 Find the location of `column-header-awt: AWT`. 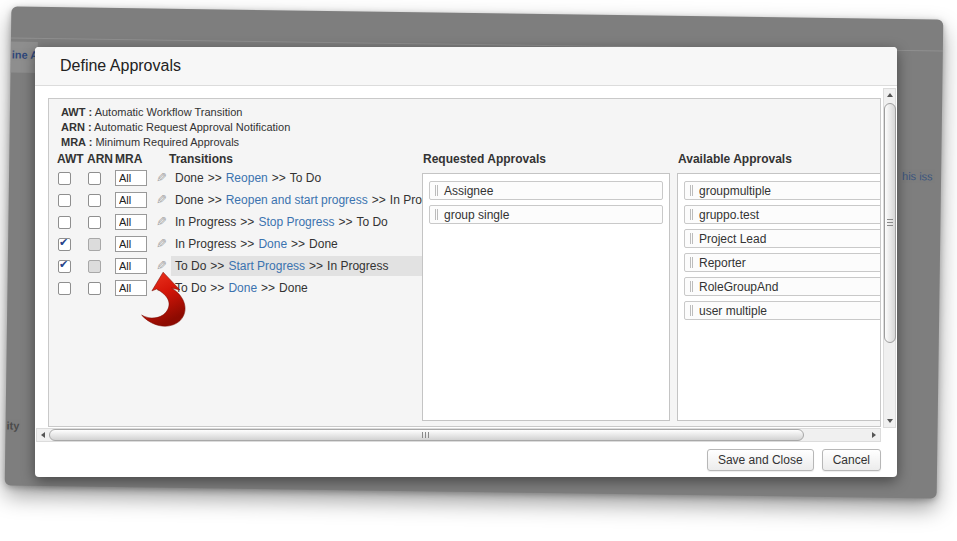

column-header-awt: AWT is located at coordinates (70, 159).